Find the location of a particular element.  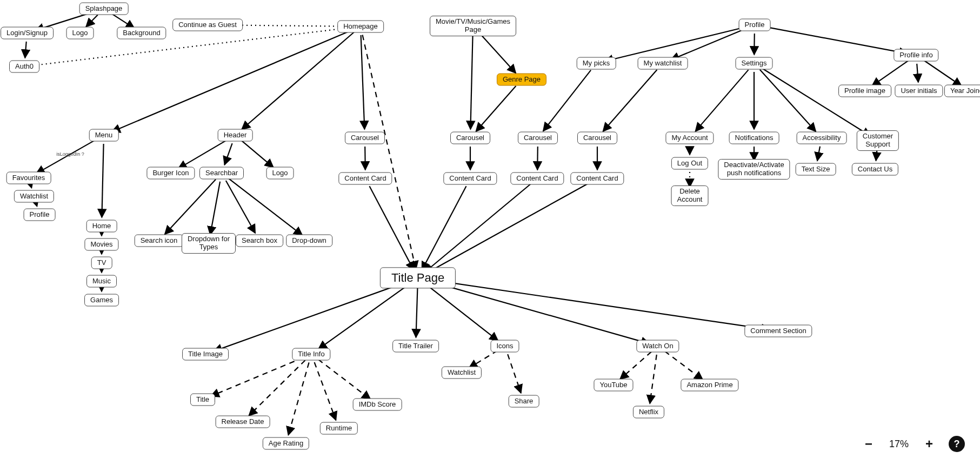

node-notifications: Notifications is located at coordinates (755, 138).